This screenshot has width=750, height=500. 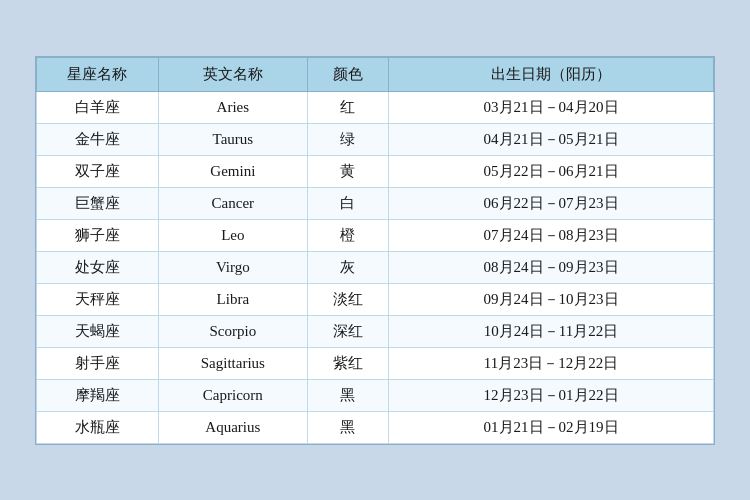 I want to click on cell-date: 08月24日－09月23日, so click(x=552, y=267).